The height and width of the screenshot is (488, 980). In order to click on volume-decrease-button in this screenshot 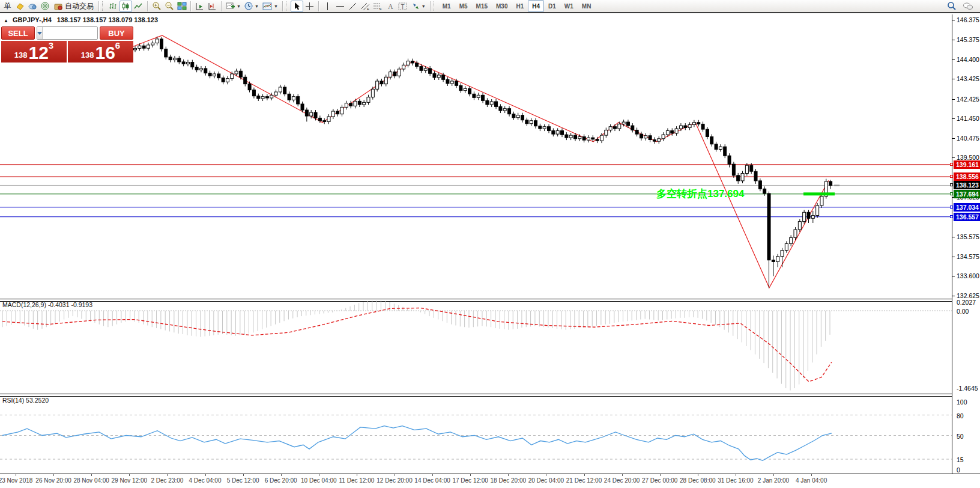, I will do `click(40, 33)`.